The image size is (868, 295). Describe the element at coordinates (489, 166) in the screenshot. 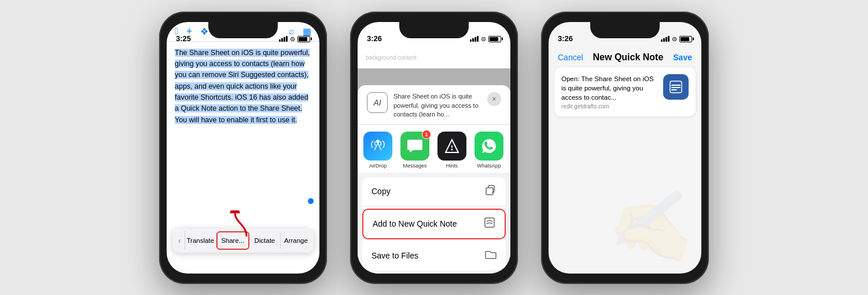

I see `whatsapp-label: WhatsApp` at that location.